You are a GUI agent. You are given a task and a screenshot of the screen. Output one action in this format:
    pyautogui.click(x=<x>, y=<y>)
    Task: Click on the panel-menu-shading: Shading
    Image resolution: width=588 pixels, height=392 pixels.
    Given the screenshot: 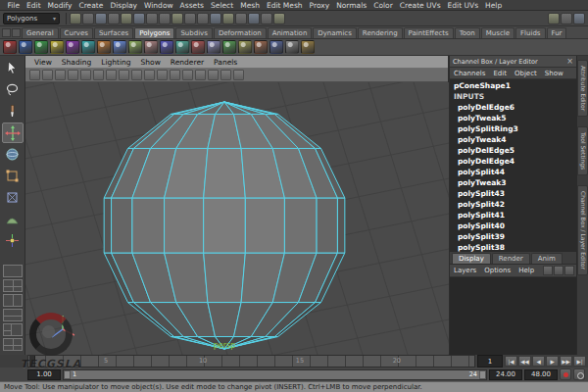 What is the action you would take?
    pyautogui.click(x=76, y=63)
    